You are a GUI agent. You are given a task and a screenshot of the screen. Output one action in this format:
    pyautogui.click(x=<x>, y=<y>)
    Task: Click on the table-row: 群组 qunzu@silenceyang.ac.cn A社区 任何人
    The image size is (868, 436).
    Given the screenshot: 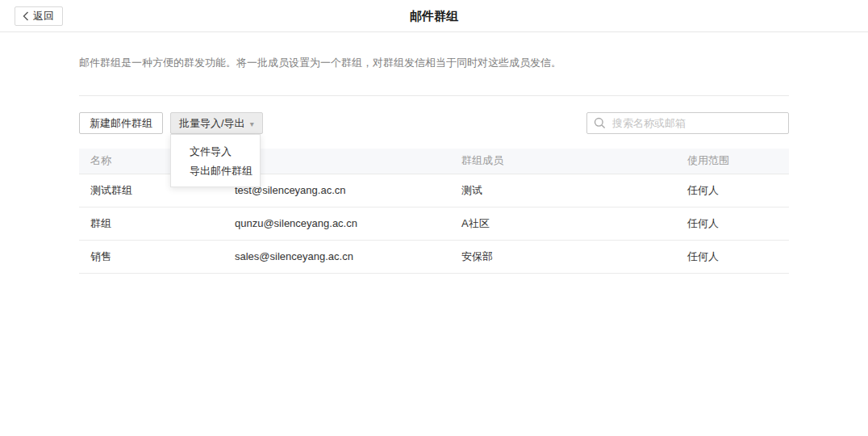 What is the action you would take?
    pyautogui.click(x=434, y=223)
    